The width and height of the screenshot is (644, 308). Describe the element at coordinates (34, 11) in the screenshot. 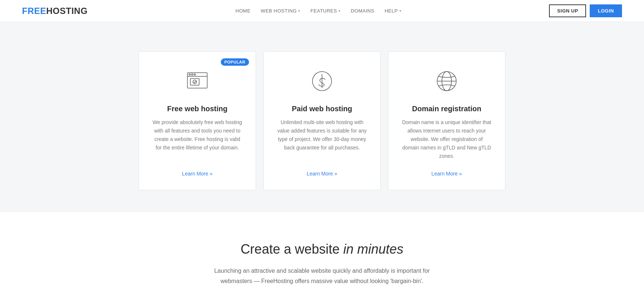

I see `logo-free: FREE` at that location.